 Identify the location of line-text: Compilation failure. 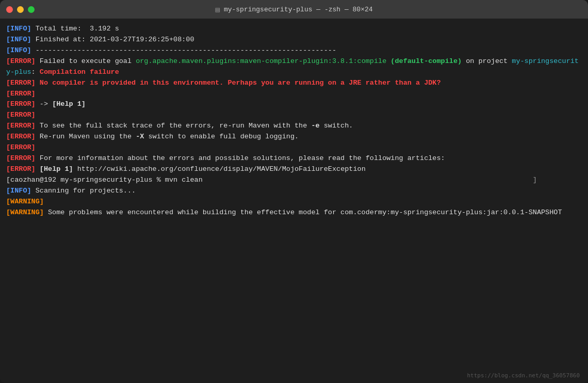
(79, 72).